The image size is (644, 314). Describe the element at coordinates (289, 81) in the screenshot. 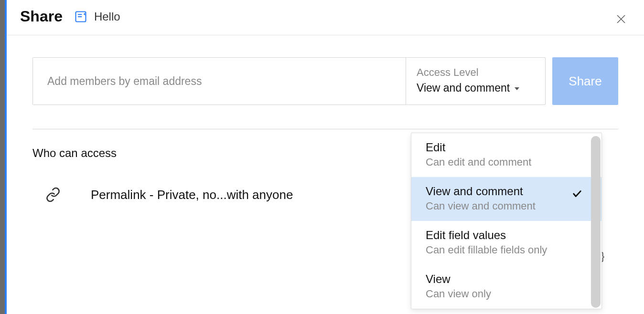

I see `invite-input-group: Access Level View and comment` at that location.